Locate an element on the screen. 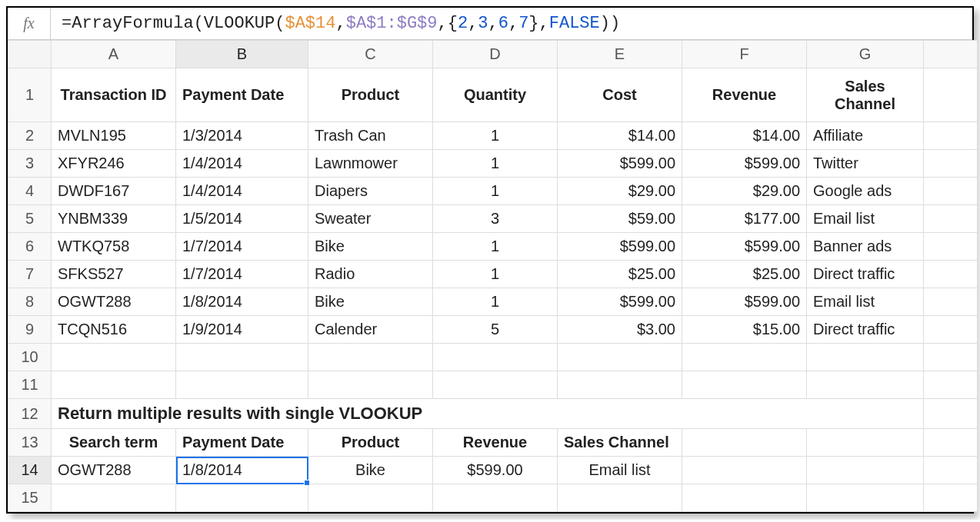  cell: Return multiple results with single VLOO… is located at coordinates (488, 414).